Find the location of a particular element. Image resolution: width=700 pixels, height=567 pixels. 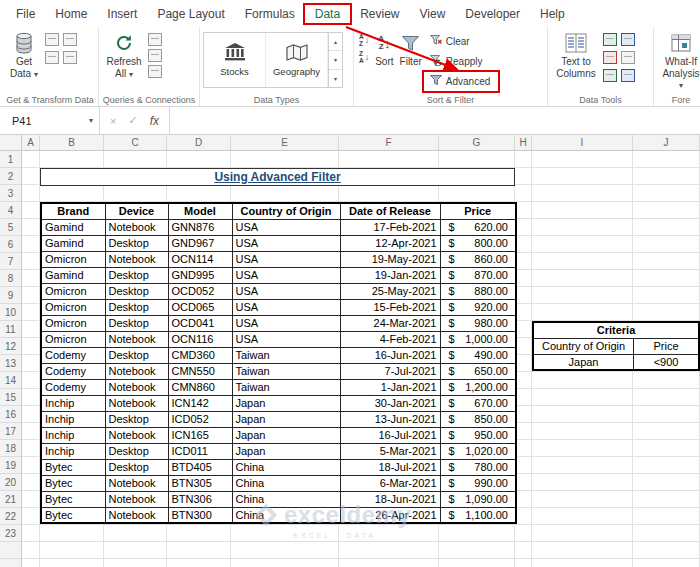

tab-review: Review is located at coordinates (380, 14).